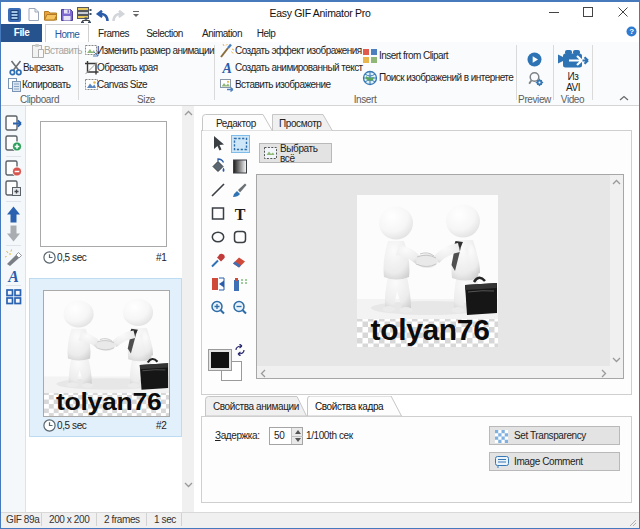 Image resolution: width=640 pixels, height=529 pixels. I want to click on svg-text: Просмотр, so click(300, 124).